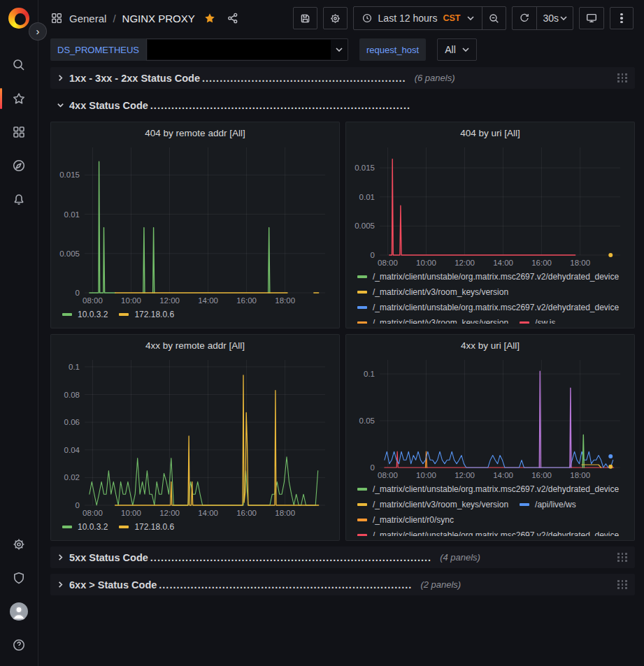  I want to click on shield-icon, so click(19, 578).